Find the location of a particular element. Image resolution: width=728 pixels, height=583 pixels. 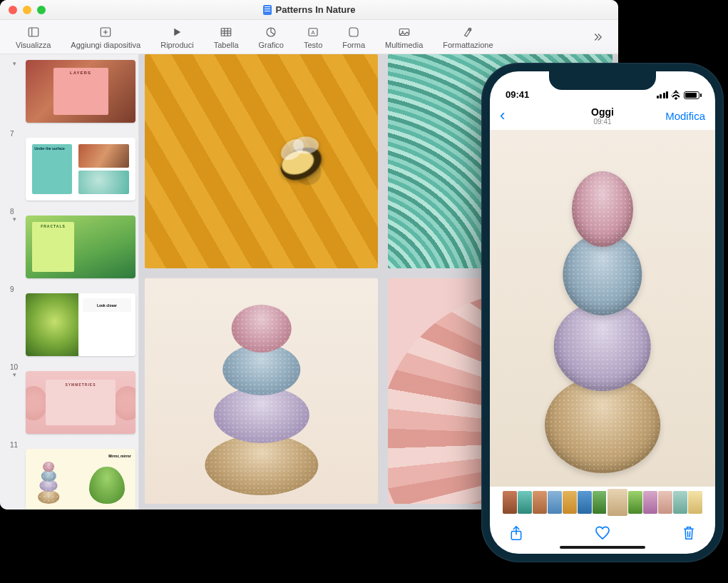

slide-thumb-7: ▾ LAYERS is located at coordinates (71, 91).